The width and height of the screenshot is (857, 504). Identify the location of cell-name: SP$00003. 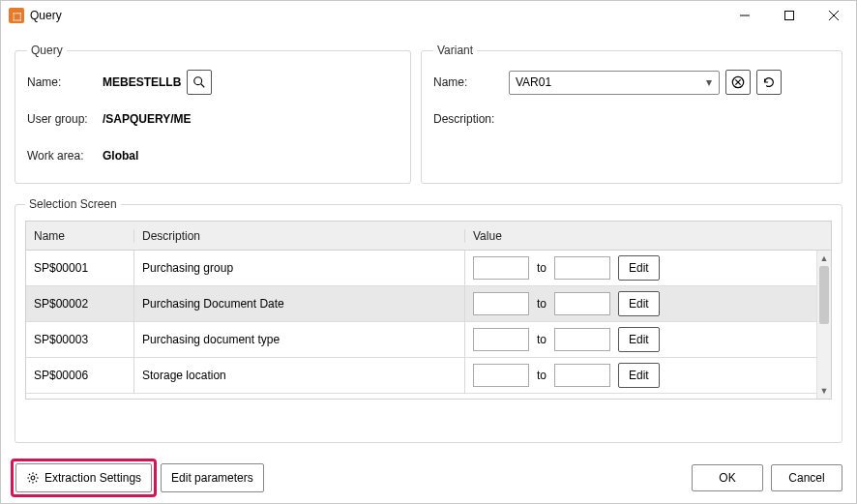
(80, 340).